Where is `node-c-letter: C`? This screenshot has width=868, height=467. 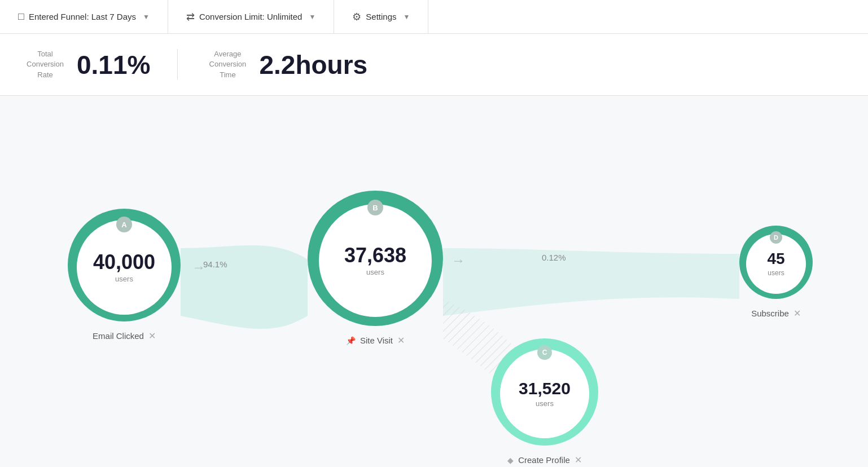 node-c-letter: C is located at coordinates (545, 353).